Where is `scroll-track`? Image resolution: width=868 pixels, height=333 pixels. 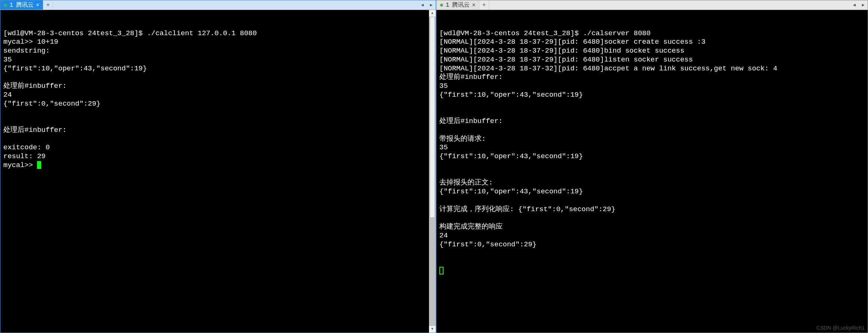
scroll-track is located at coordinates (432, 171).